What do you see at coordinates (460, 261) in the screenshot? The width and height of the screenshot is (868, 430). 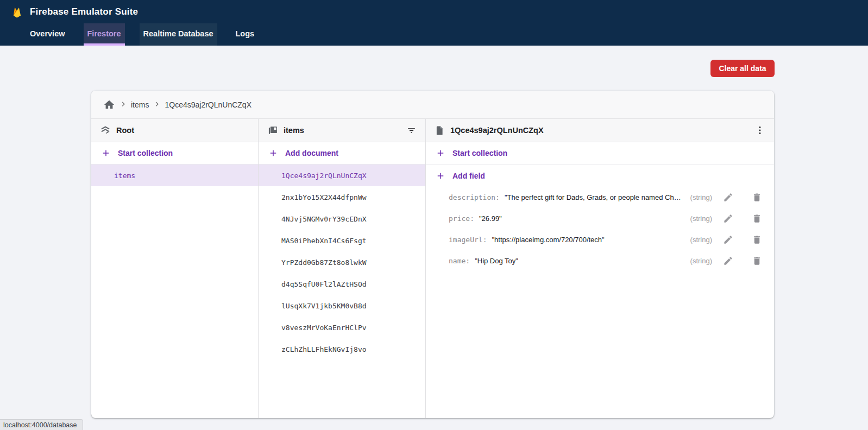 I see `field-key: name` at bounding box center [460, 261].